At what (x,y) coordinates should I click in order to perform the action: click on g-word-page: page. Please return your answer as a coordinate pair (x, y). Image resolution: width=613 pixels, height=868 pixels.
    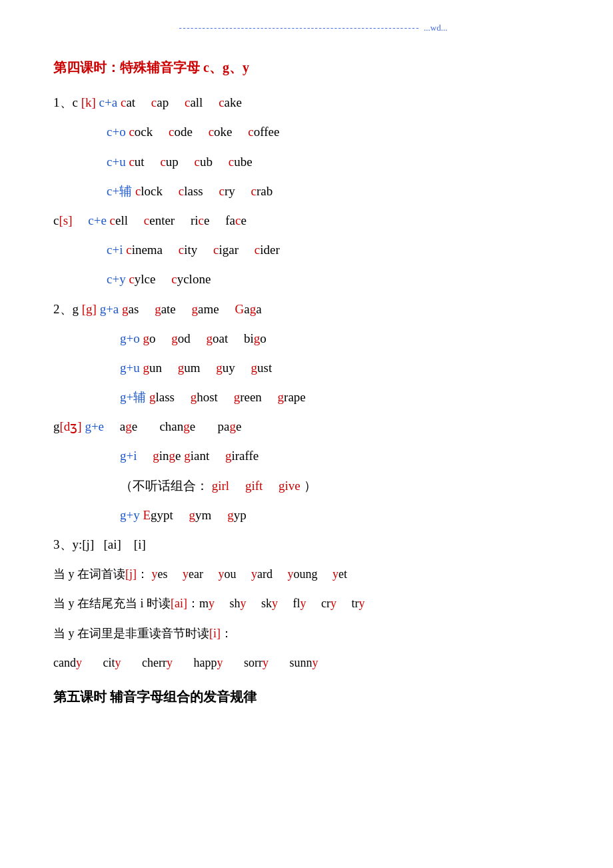
    Looking at the image, I should click on (230, 427).